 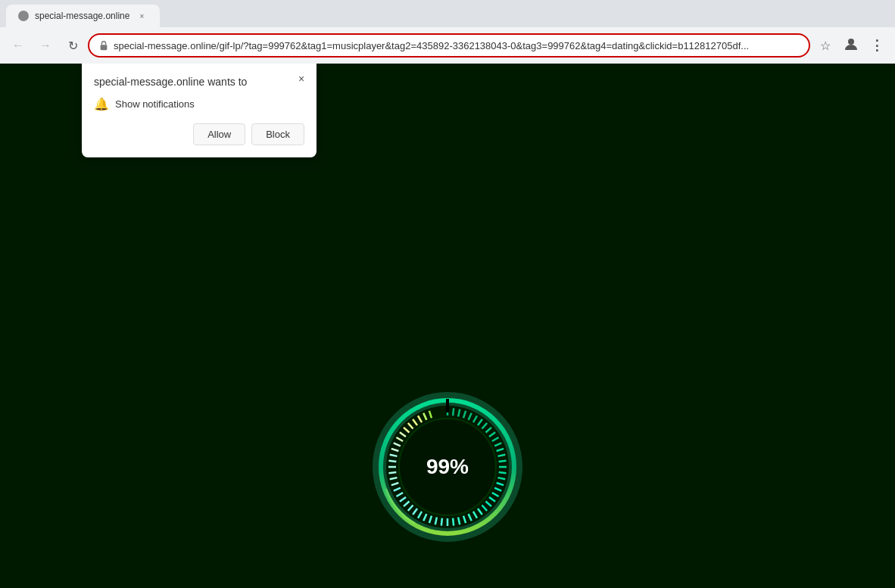 I want to click on account-button, so click(x=851, y=45).